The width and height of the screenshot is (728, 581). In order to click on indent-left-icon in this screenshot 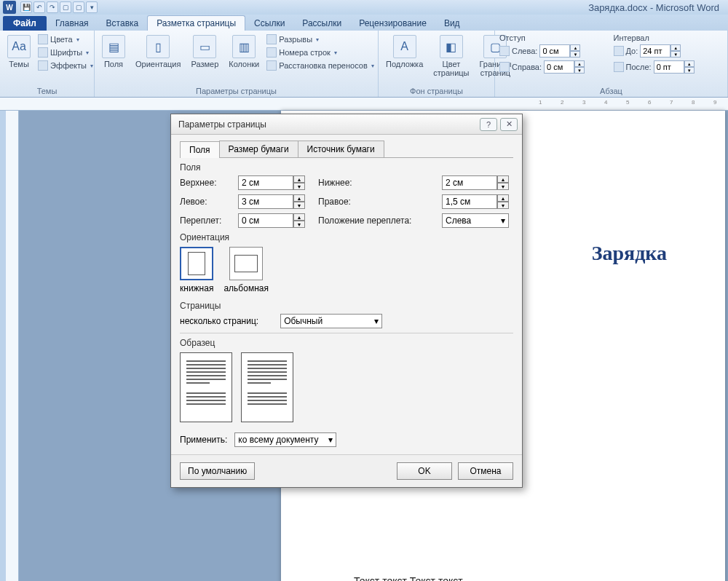, I will do `click(505, 51)`.